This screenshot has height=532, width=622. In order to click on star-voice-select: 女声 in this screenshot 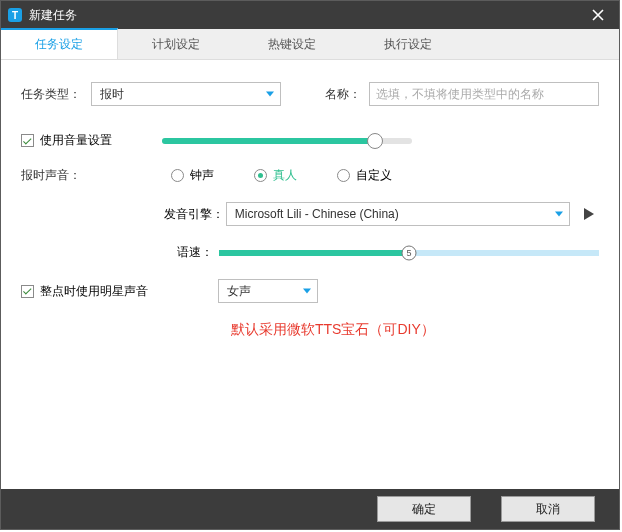, I will do `click(268, 291)`.